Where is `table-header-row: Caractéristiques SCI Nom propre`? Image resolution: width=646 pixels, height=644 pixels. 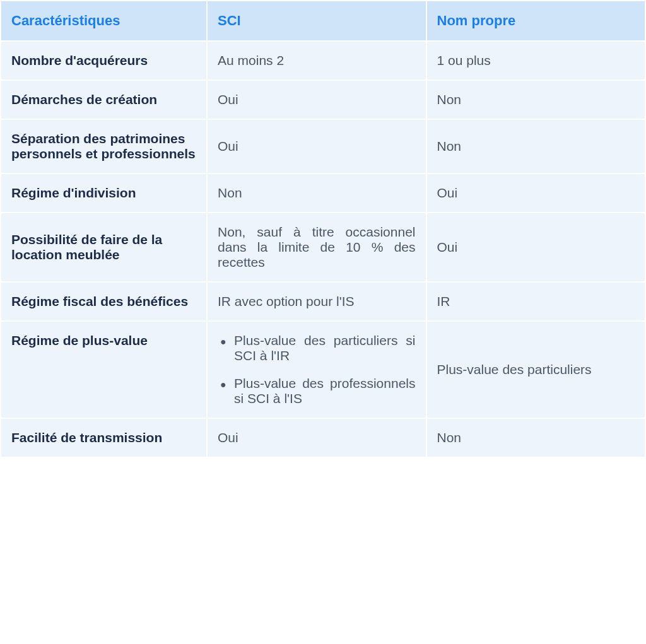
table-header-row: Caractéristiques SCI Nom propre is located at coordinates (323, 21).